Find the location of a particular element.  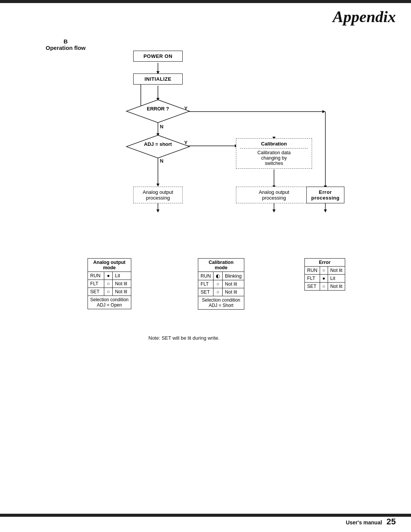

power-on-box: POWER ON is located at coordinates (158, 56).